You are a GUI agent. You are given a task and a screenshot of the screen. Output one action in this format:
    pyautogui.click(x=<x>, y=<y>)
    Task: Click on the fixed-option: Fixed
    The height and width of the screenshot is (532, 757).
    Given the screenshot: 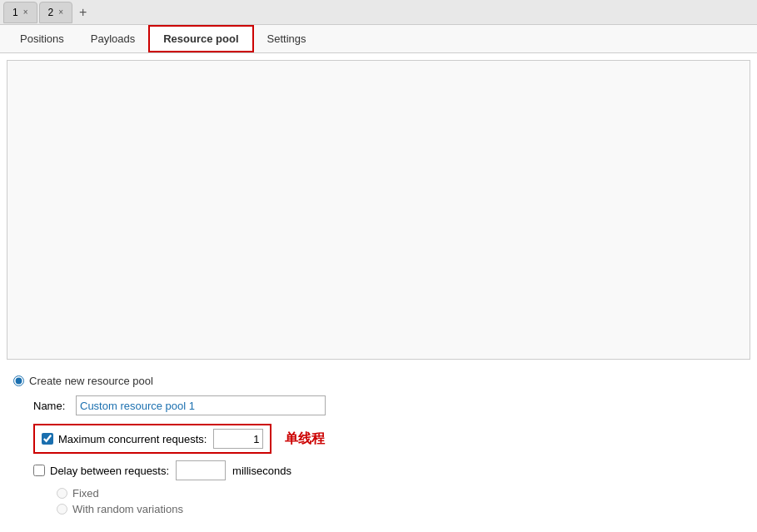 What is the action you would take?
    pyautogui.click(x=400, y=493)
    